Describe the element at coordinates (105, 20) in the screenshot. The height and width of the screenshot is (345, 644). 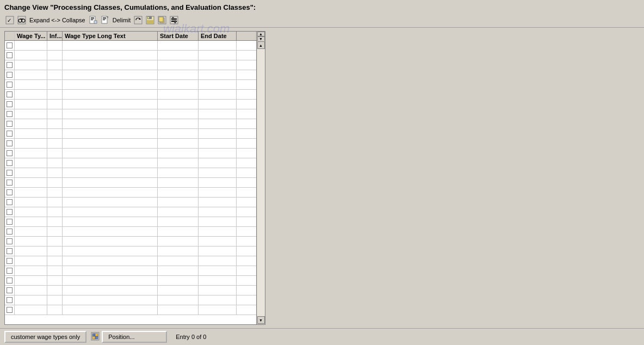
I see `doc2-button` at that location.